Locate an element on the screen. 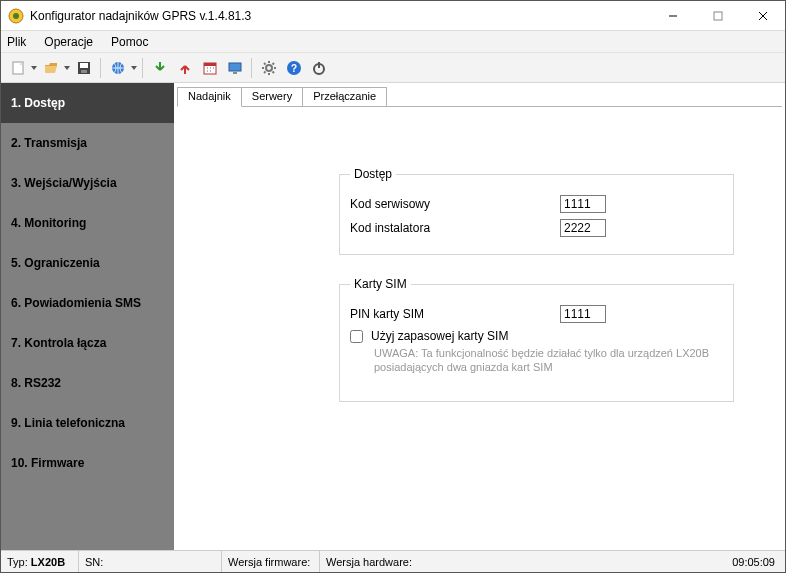 The image size is (786, 573). input-kod-serwisowy is located at coordinates (583, 204).